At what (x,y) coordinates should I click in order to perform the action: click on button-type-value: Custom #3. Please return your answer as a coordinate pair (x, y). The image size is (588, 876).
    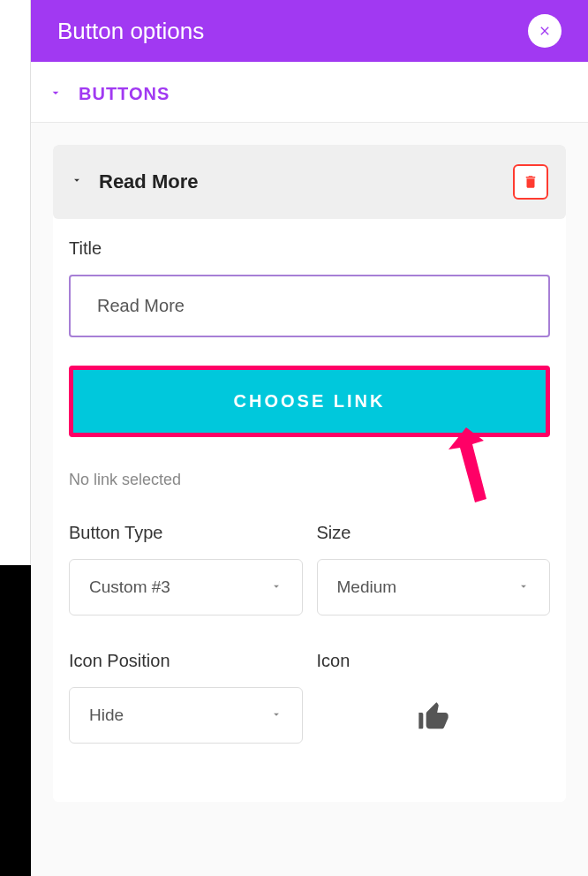
    Looking at the image, I should click on (130, 587).